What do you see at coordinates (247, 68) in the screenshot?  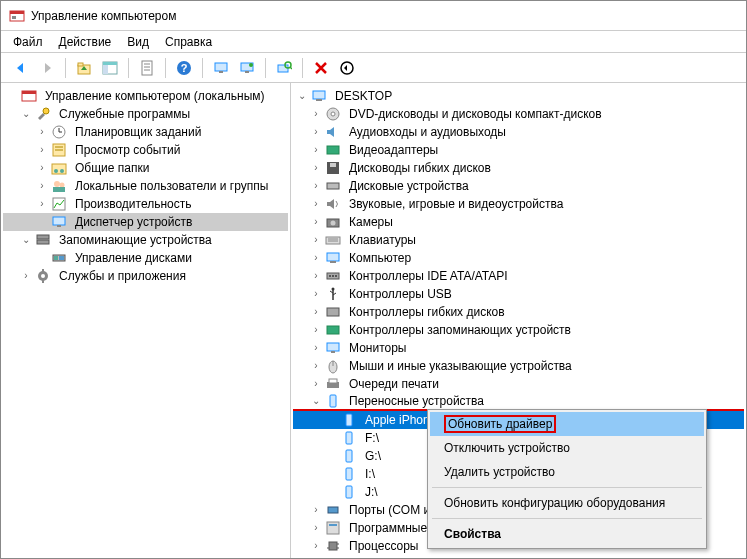 I see `monitor2-button` at bounding box center [247, 68].